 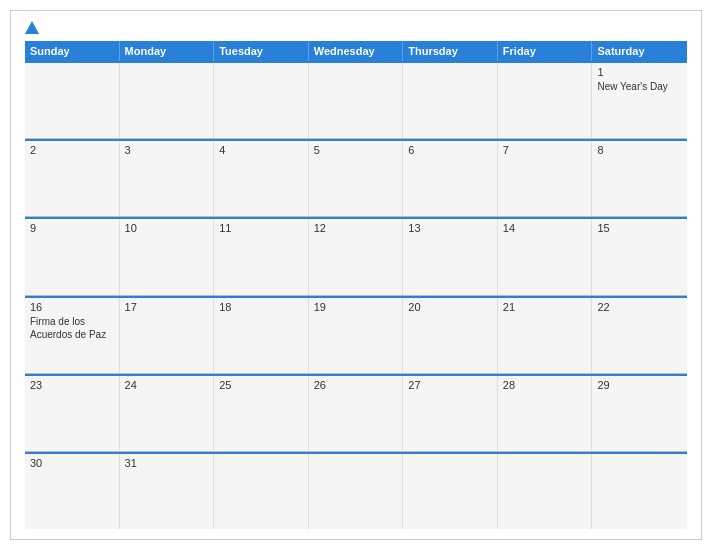 I want to click on cal-cell: 6, so click(x=450, y=178).